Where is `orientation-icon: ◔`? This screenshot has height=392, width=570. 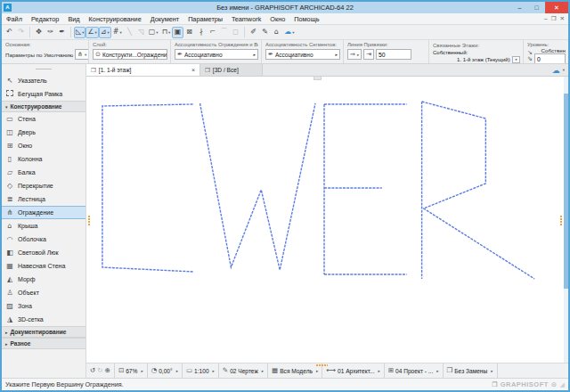
orientation-icon: ◔ is located at coordinates (155, 371).